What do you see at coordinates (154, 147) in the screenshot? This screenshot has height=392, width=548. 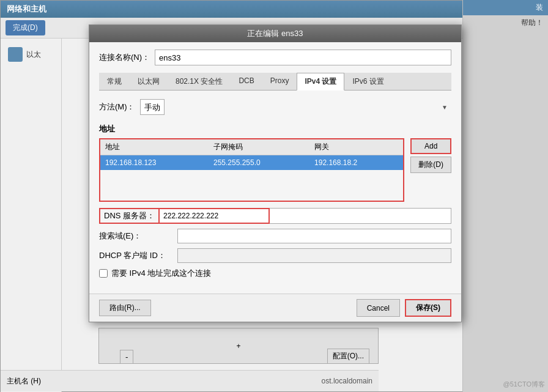 I see `col-address: 地址` at bounding box center [154, 147].